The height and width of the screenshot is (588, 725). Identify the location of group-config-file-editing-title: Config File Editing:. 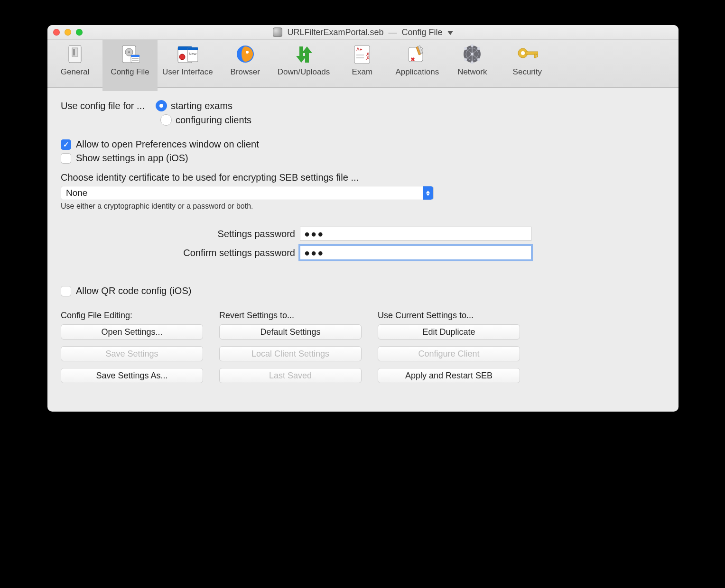
(132, 316).